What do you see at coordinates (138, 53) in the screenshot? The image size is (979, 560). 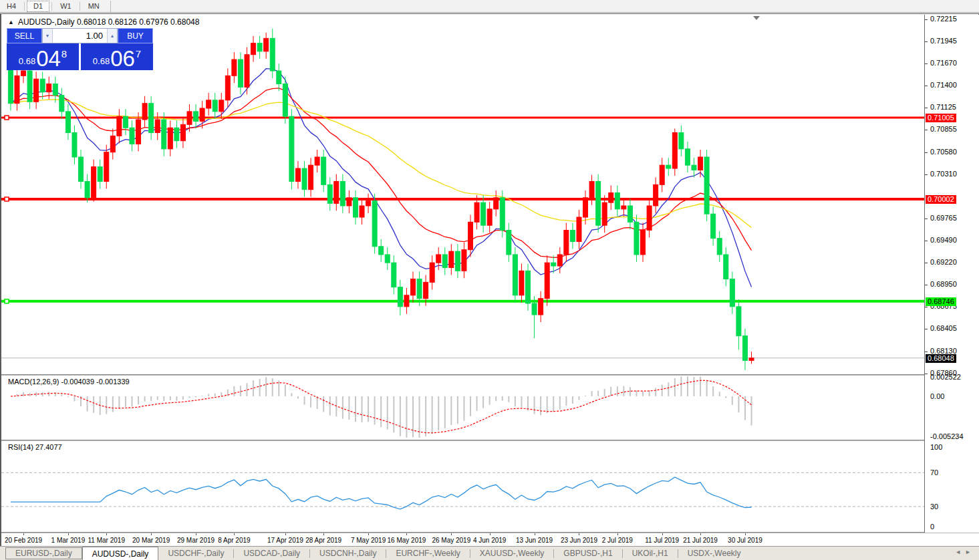 I see `buy-price-sup: 7` at bounding box center [138, 53].